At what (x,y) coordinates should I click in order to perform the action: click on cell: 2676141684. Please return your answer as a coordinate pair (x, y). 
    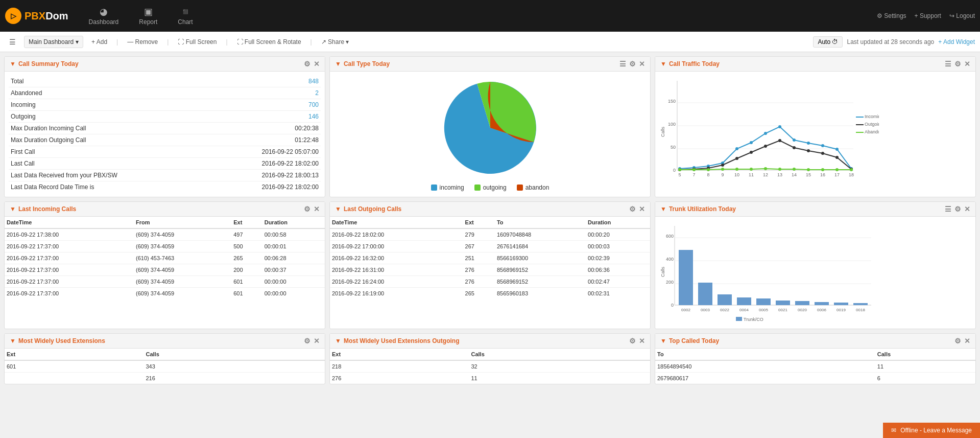
    Looking at the image, I should click on (540, 246).